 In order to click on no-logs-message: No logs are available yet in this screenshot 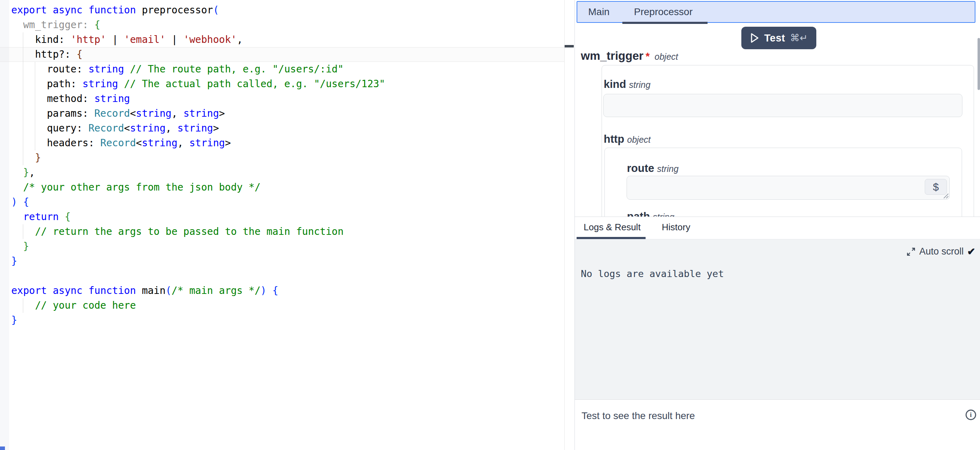, I will do `click(652, 274)`.